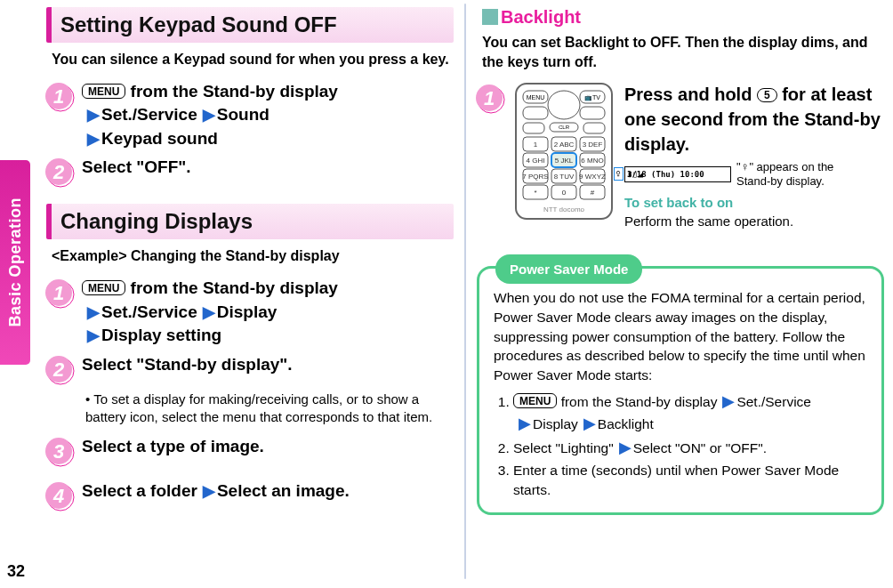 This screenshot has height=588, width=893. I want to click on svg-text: CLR, so click(564, 127).